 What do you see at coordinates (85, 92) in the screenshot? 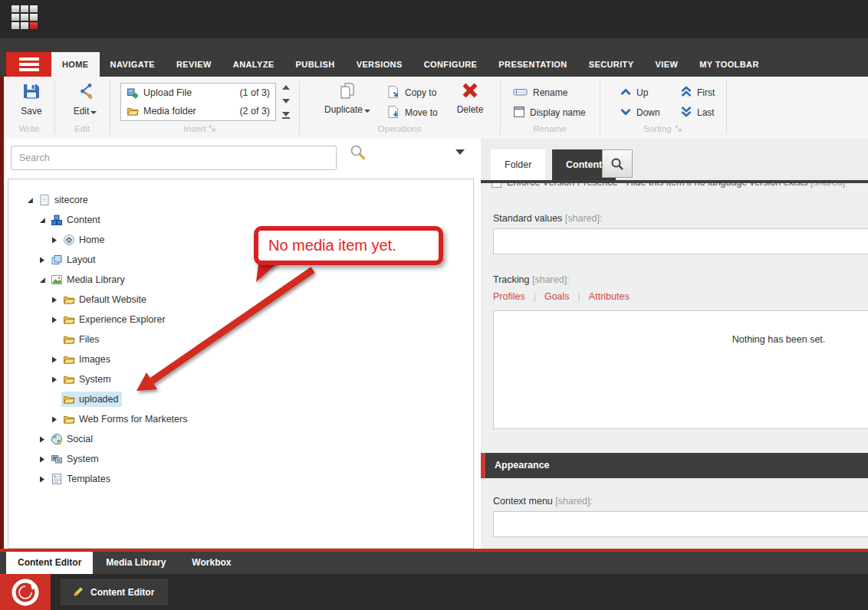
I see `edit-icon` at bounding box center [85, 92].